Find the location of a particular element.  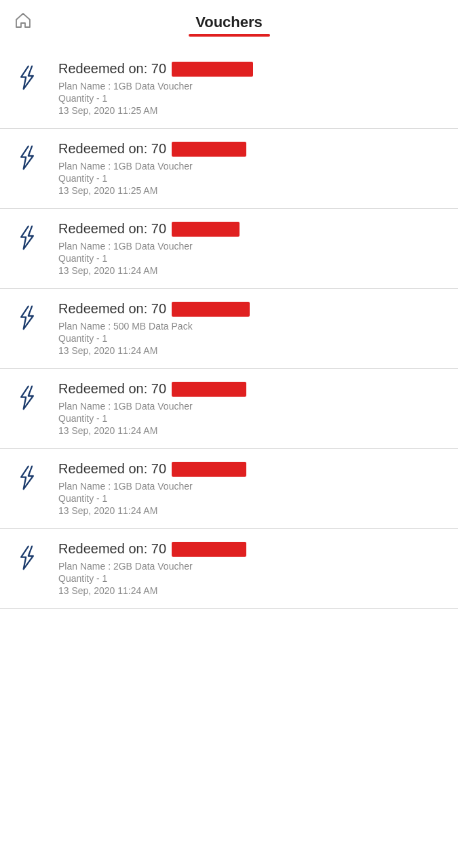

home-icon is located at coordinates (23, 22).